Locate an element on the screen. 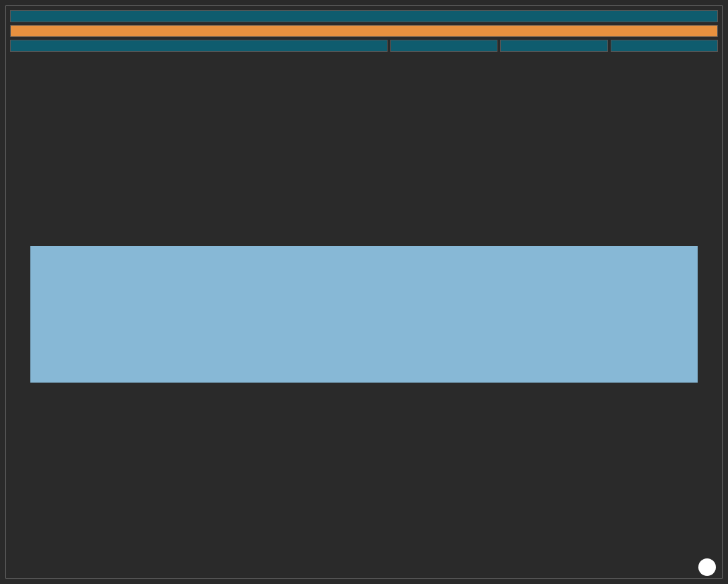  nvdec-bar is located at coordinates (665, 46).